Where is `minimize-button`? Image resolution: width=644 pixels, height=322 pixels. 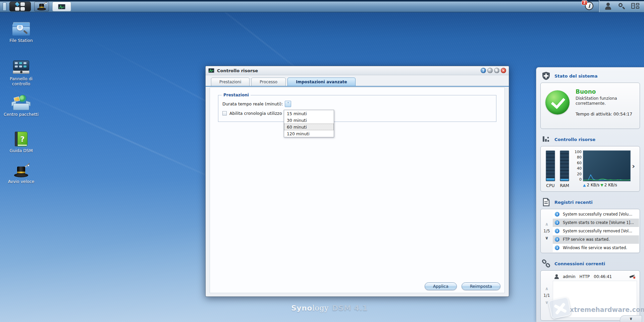 minimize-button is located at coordinates (490, 71).